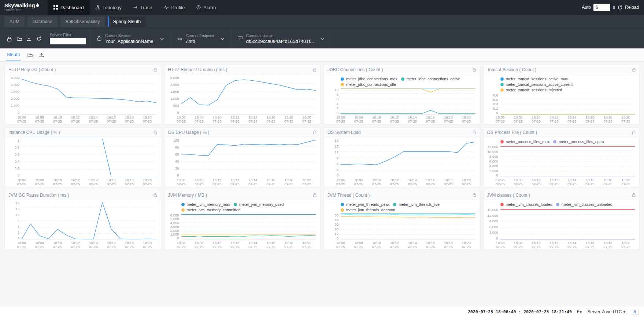  Describe the element at coordinates (369, 79) in the screenshot. I see `legend-item: meter_jdbc_connections_max` at that location.